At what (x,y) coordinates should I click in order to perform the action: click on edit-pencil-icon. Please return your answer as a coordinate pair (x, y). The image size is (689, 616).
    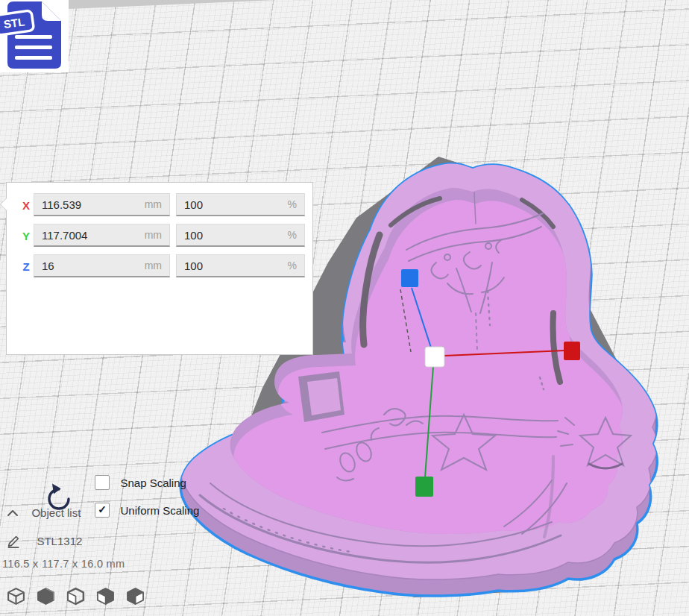
    Looking at the image, I should click on (13, 541).